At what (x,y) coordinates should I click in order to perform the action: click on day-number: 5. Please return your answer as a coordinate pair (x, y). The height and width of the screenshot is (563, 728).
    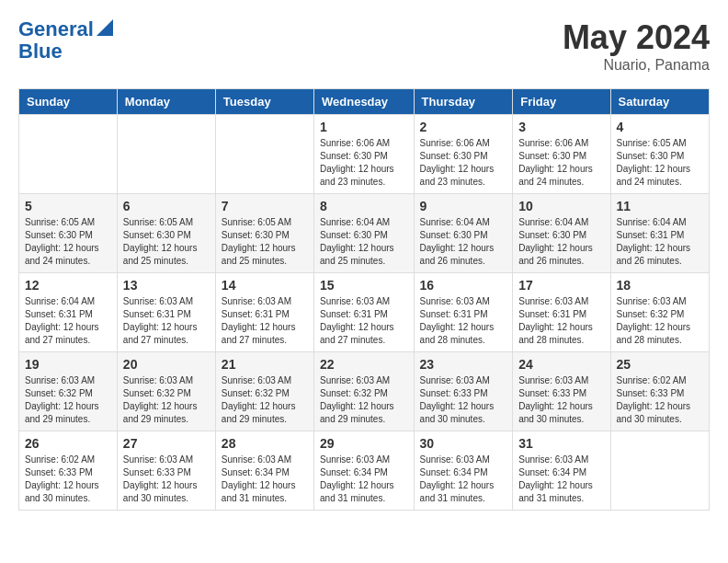
    Looking at the image, I should click on (68, 206).